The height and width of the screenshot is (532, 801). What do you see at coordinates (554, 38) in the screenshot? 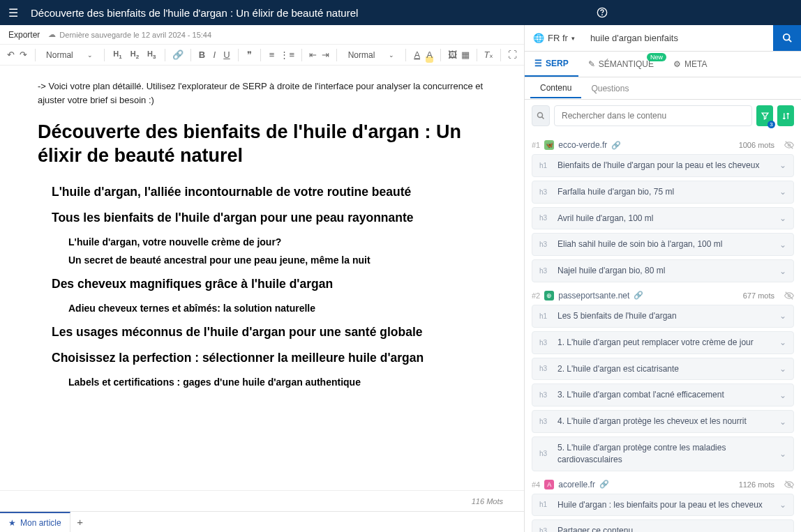
I see `locale-selector: 🌐 FR fr ▾` at bounding box center [554, 38].